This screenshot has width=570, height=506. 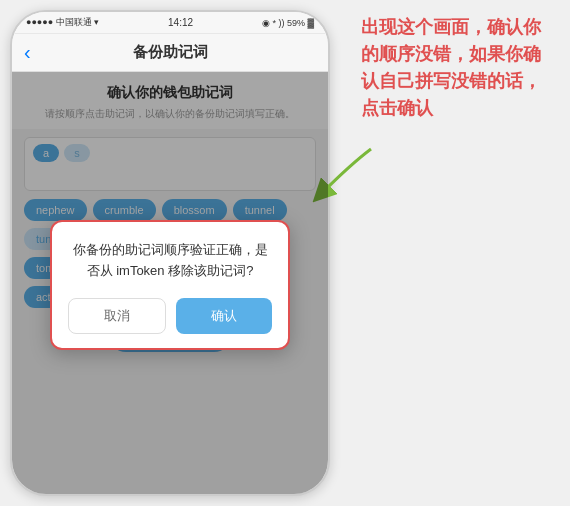 What do you see at coordinates (458, 68) in the screenshot?
I see `annotation-area: 出现这个画面，确认你的顺序没错，如果你确认自己拼写没错的话，点击确认` at bounding box center [458, 68].